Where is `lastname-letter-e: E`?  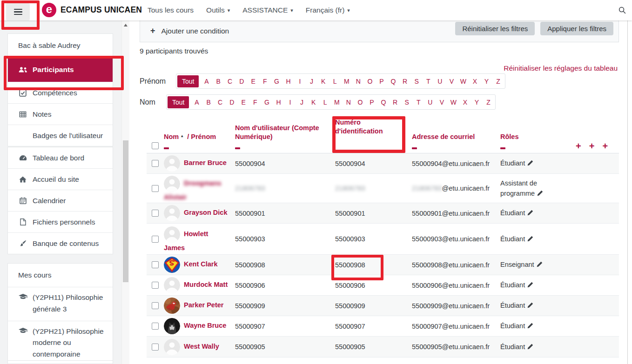 lastname-letter-e: E is located at coordinates (244, 102).